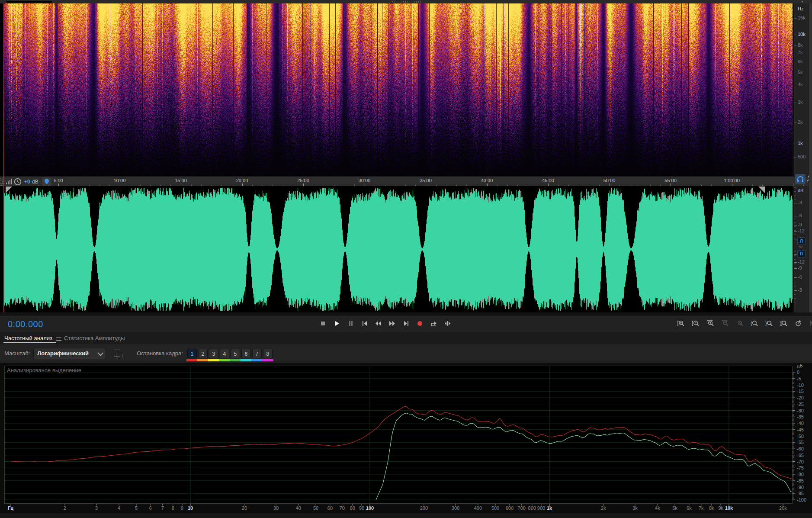 This screenshot has width=812, height=518. What do you see at coordinates (801, 241) in the screenshot?
I see `channel-badge-left: Л` at bounding box center [801, 241].